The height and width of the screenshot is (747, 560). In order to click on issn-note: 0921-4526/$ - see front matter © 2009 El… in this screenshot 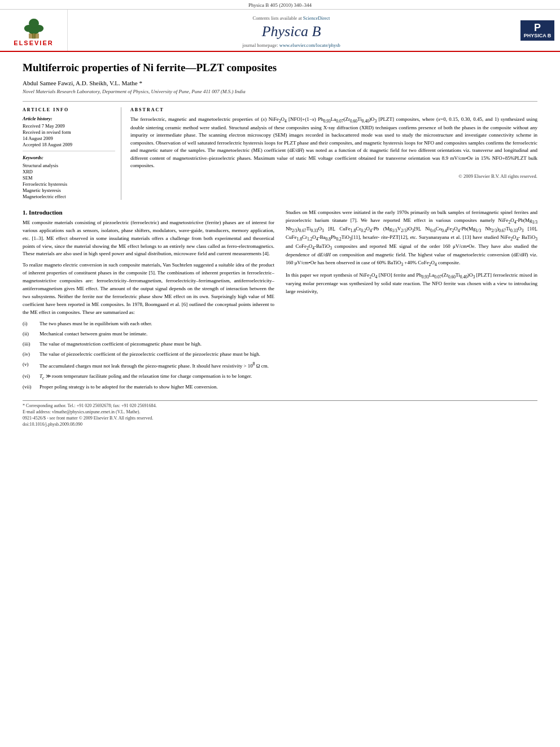, I will do `click(280, 418)`.